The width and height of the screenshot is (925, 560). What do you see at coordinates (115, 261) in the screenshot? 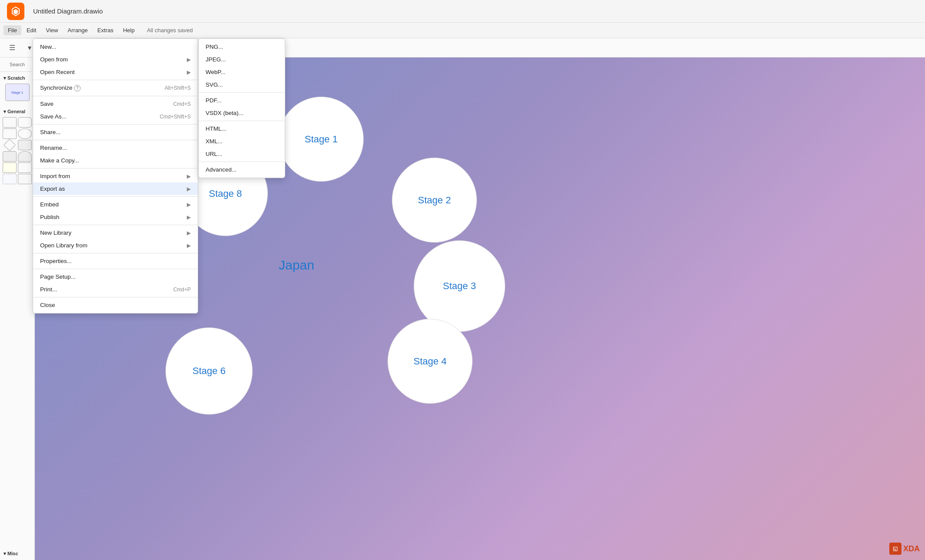
I see `menu-properties: Properties...` at bounding box center [115, 261].